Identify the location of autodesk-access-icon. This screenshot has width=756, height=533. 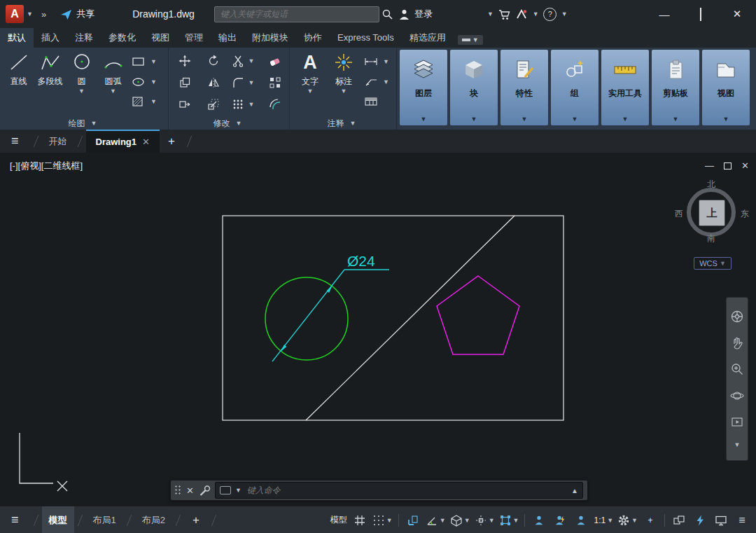
(522, 14).